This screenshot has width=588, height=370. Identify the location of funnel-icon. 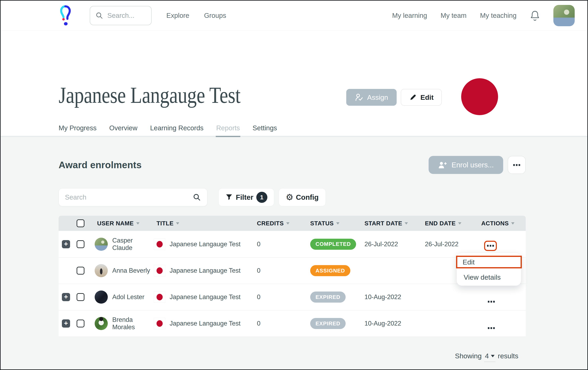
(229, 197).